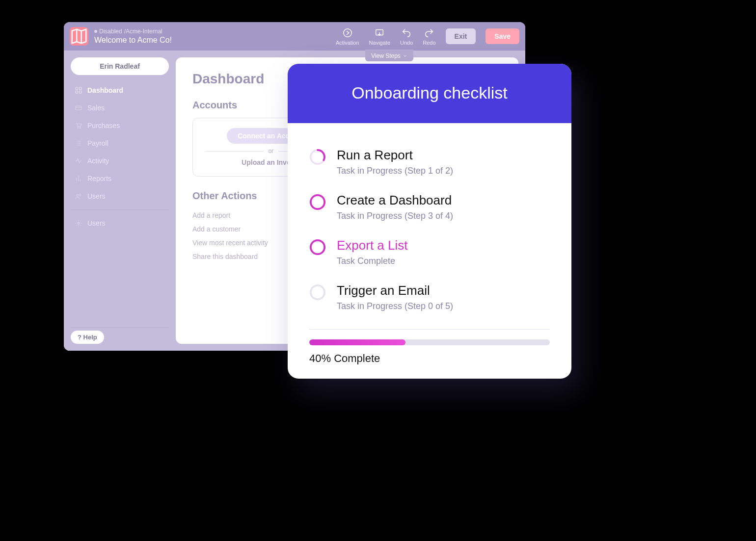 The width and height of the screenshot is (756, 541). What do you see at coordinates (429, 43) in the screenshot?
I see `redo-label: Redo` at bounding box center [429, 43].